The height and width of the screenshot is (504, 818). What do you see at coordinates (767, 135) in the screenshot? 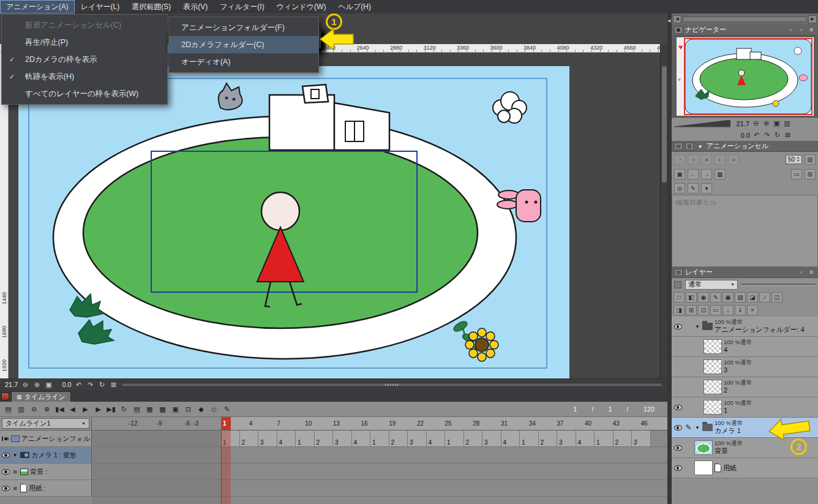
I see `nav-rotate-right-icon: ↷` at bounding box center [767, 135].